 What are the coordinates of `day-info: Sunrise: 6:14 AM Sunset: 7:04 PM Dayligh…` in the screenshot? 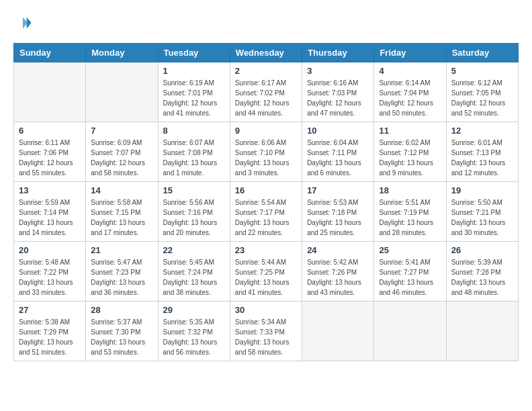 It's located at (410, 98).